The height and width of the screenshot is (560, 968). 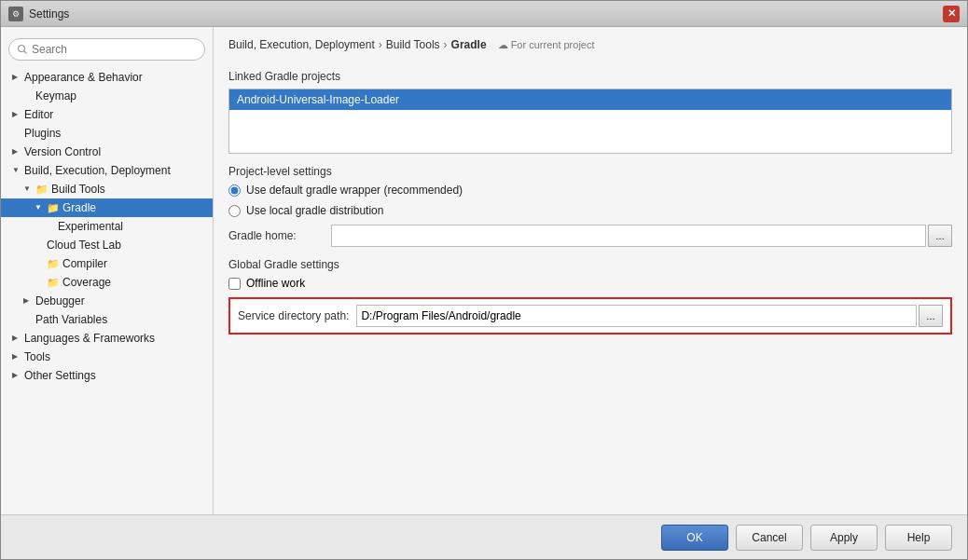 What do you see at coordinates (106, 226) in the screenshot?
I see `sidebar-item-experimental: Experimental` at bounding box center [106, 226].